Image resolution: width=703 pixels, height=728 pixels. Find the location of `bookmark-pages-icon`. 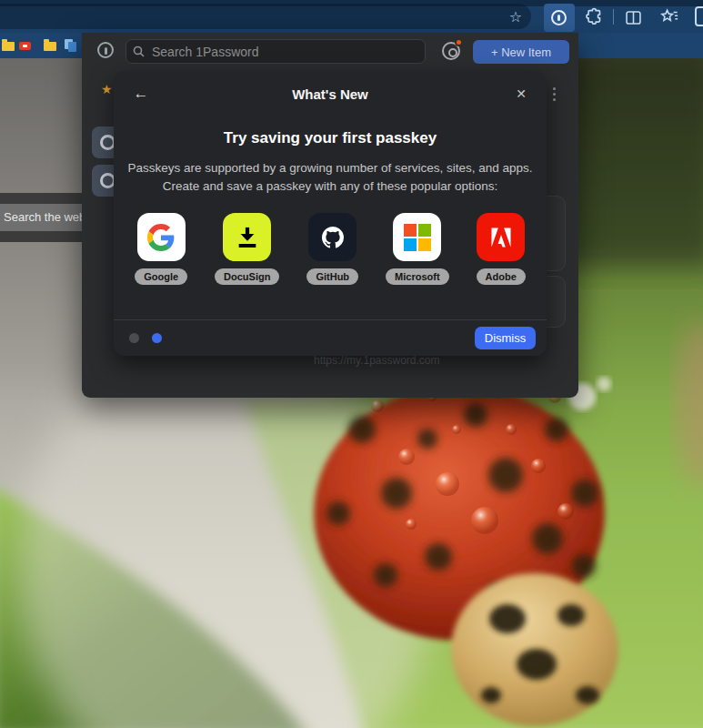

bookmark-pages-icon is located at coordinates (71, 46).